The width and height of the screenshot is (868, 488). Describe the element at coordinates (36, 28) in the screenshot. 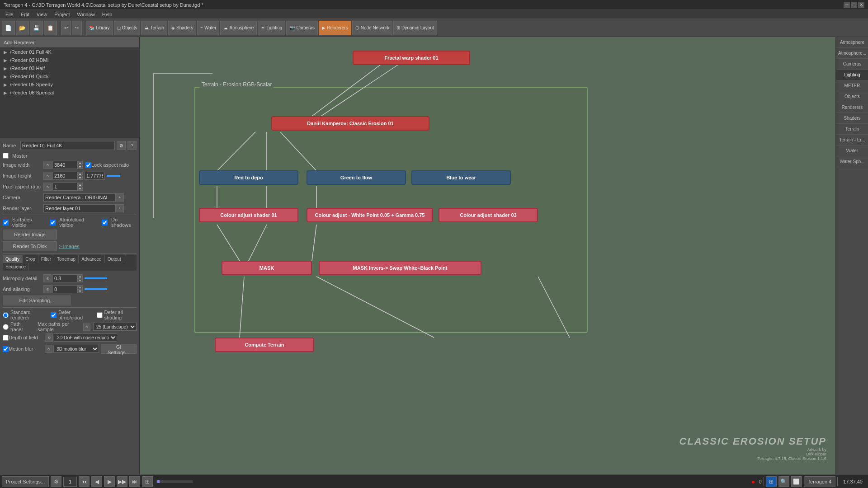

I see `save-button: 💾` at that location.